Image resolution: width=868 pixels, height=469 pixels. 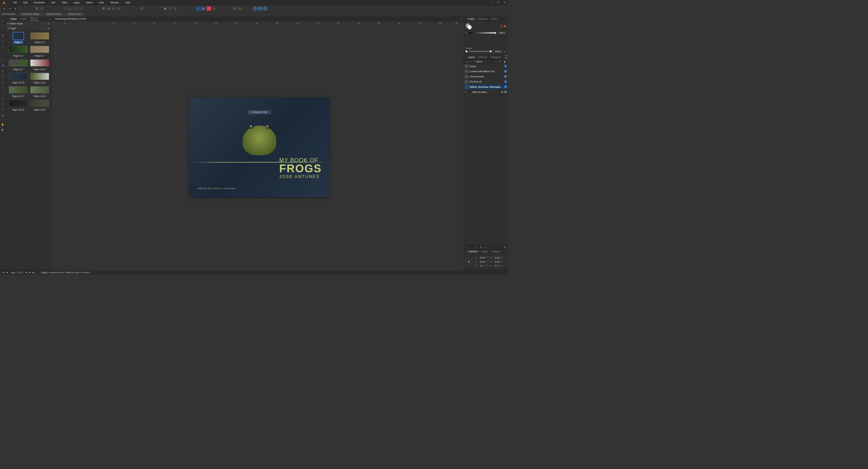 I want to click on layer-lock-icon: 🔒, so click(x=505, y=62).